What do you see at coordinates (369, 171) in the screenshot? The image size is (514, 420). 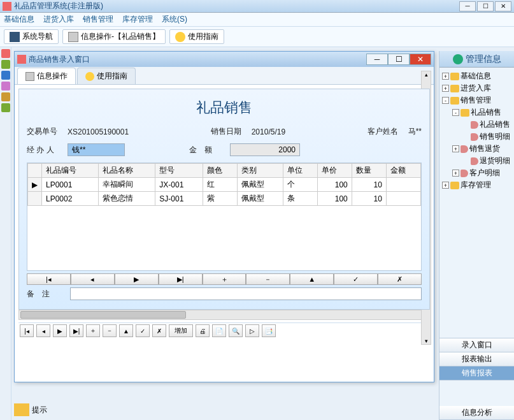 I see `column-header: 数量` at bounding box center [369, 171].